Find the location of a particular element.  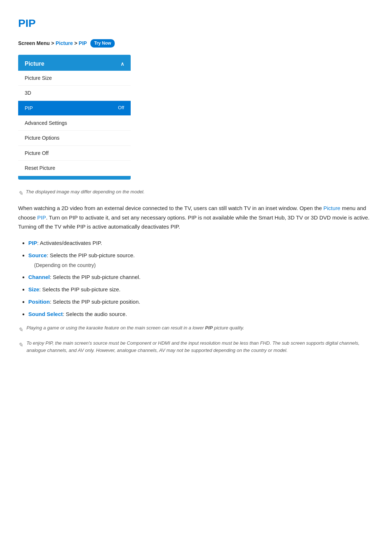

pencil-icon: ✎ is located at coordinates (20, 193).